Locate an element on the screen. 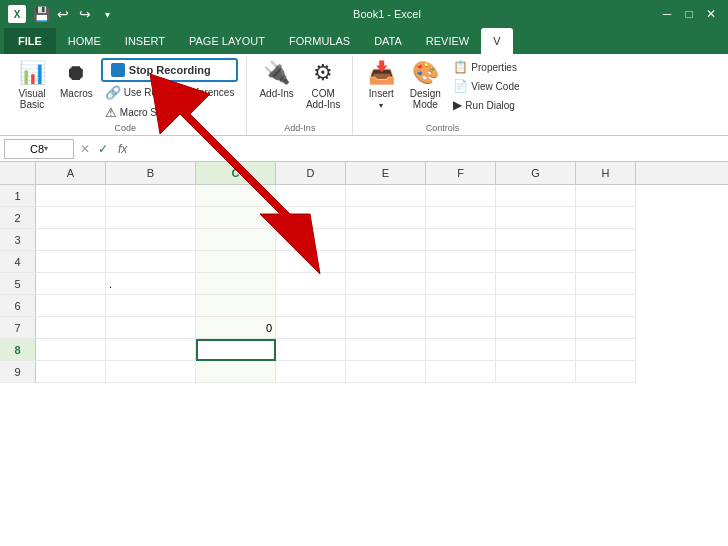 This screenshot has width=728, height=546. row-header-4: 4 is located at coordinates (18, 262).